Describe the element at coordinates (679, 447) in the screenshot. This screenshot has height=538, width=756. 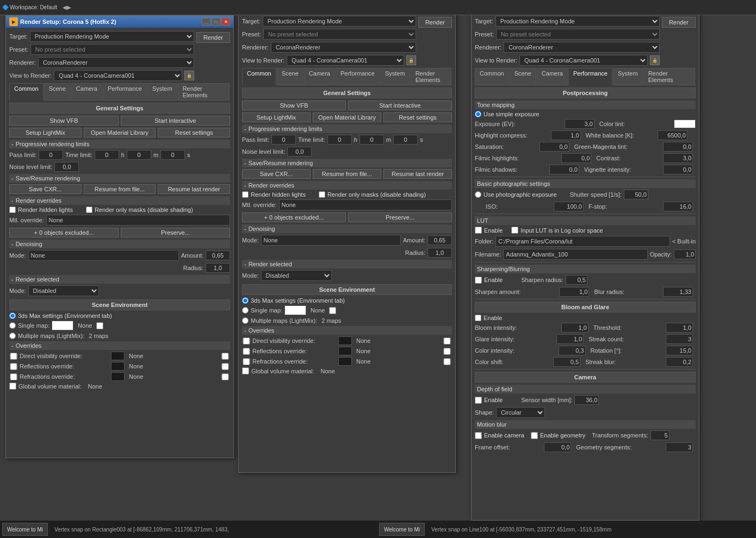
I see `geometry-segments-input` at that location.